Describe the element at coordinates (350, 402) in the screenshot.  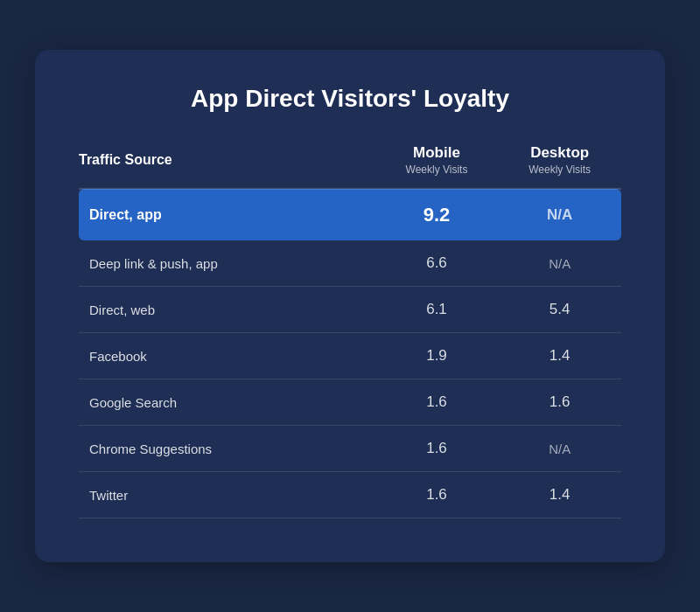
I see `table-row: Google Search1.61.6` at that location.